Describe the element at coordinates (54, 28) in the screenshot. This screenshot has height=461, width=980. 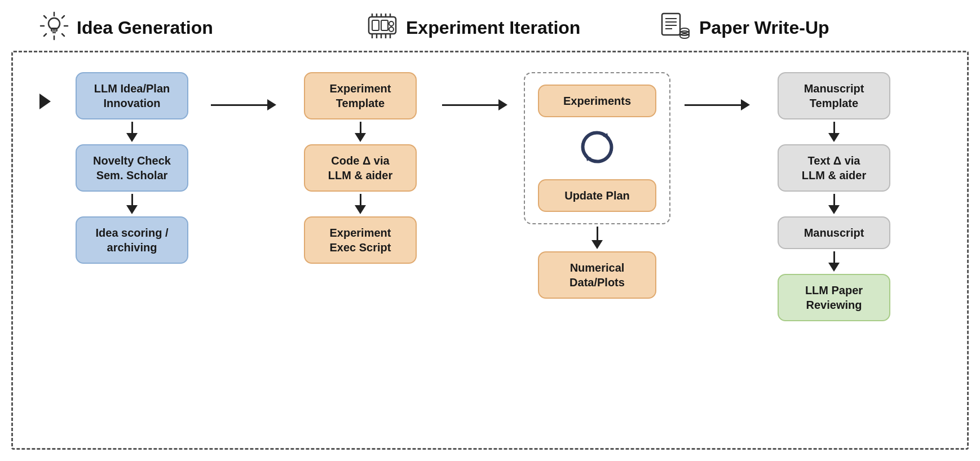
I see `idea-icon` at that location.